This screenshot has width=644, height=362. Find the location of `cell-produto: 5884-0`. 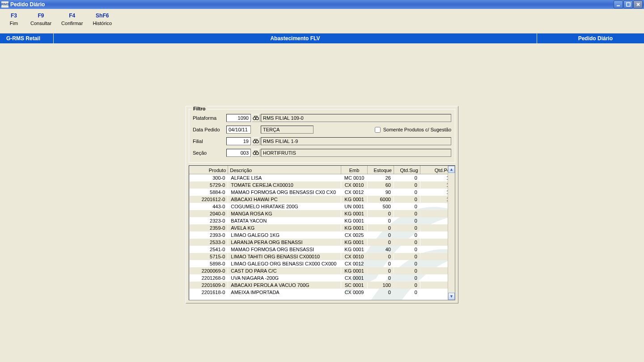

cell-produto: 5884-0 is located at coordinates (209, 192).